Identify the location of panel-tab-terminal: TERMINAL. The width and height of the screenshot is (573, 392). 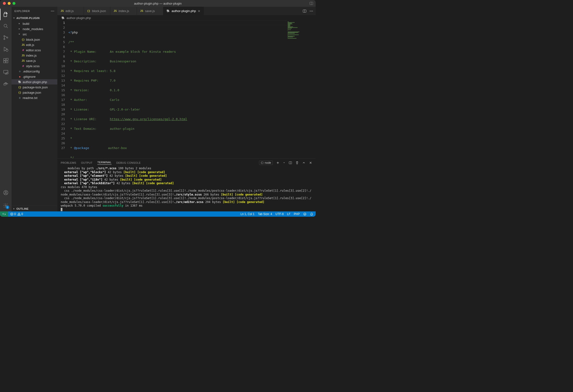
(105, 163).